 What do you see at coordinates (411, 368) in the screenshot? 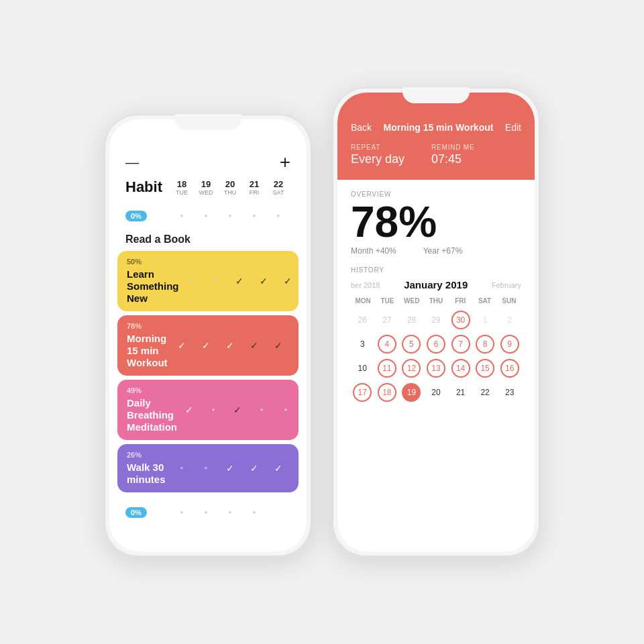
I see `cal-day-12: 12` at bounding box center [411, 368].